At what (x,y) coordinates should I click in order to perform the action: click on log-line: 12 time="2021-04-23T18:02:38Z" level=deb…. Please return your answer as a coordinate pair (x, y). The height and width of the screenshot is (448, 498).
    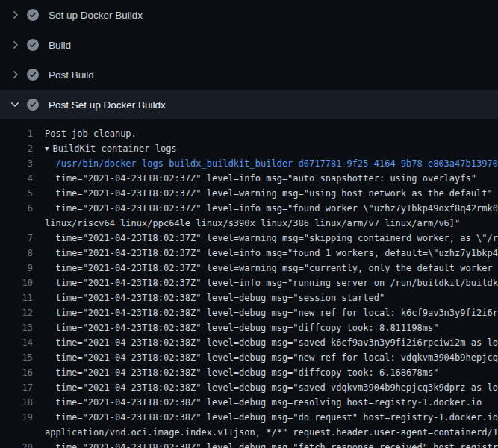
    Looking at the image, I should click on (249, 313).